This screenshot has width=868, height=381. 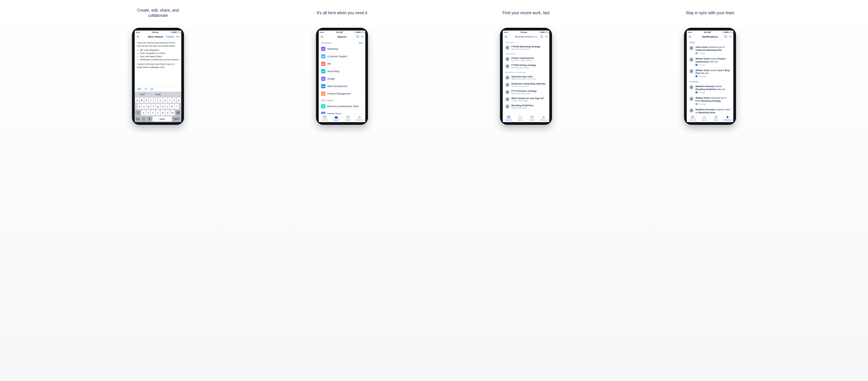 I want to click on bluetooth-icon: ᛒ, so click(x=540, y=32).